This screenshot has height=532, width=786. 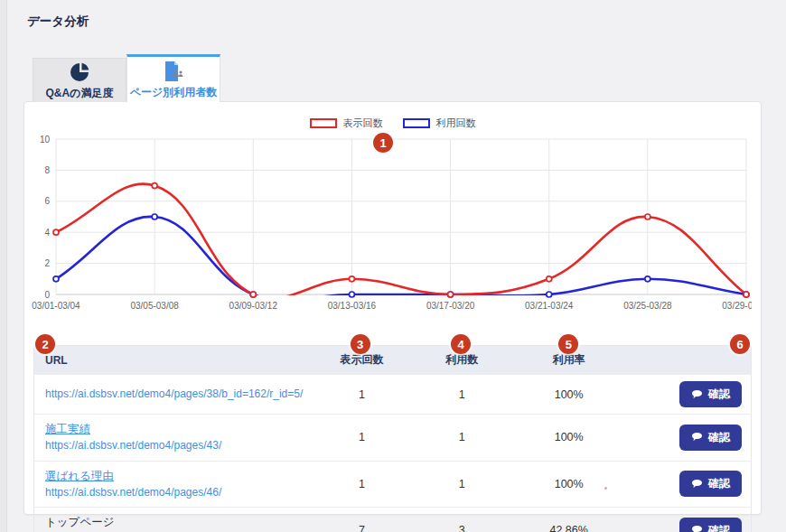 What do you see at coordinates (463, 520) in the screenshot?
I see `cell-uses: 3` at bounding box center [463, 520].